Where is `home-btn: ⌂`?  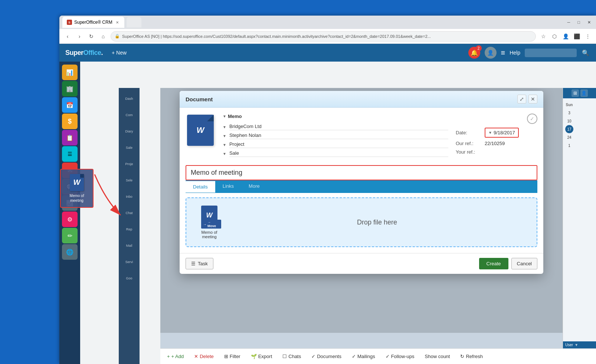
home-btn: ⌂ is located at coordinates (103, 36).